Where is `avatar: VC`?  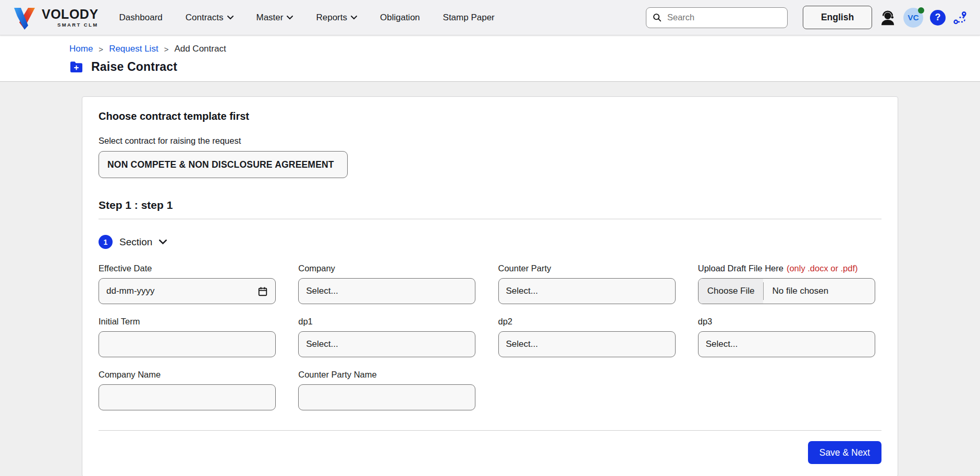 avatar: VC is located at coordinates (913, 18).